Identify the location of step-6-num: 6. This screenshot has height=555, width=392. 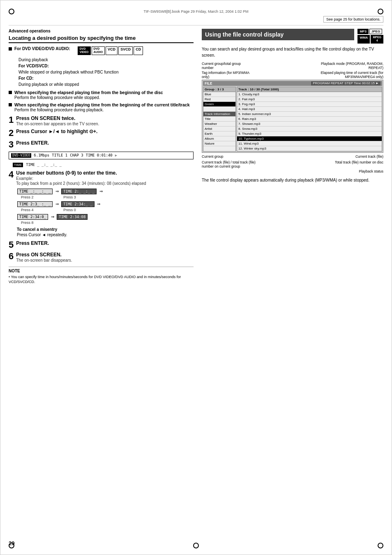
(11, 256).